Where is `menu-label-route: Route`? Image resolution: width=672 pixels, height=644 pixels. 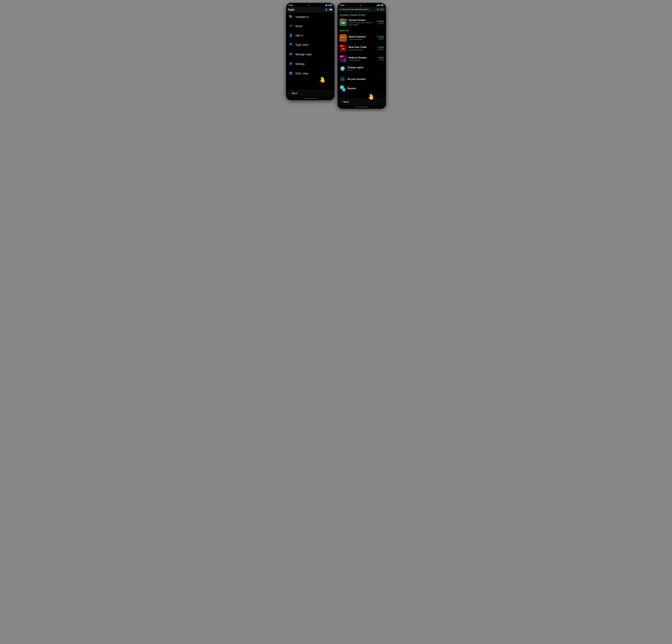
menu-label-route: Route is located at coordinates (299, 26).